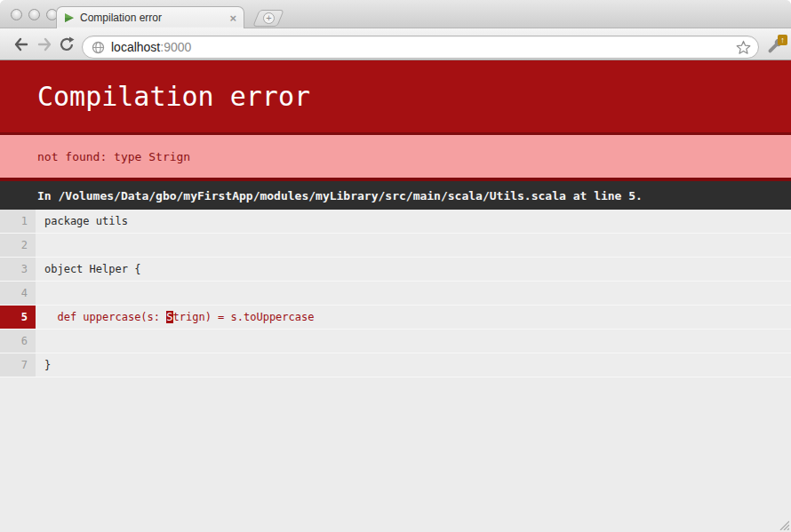 The width and height of the screenshot is (791, 532). Describe the element at coordinates (268, 18) in the screenshot. I see `plus-icon: +` at that location.